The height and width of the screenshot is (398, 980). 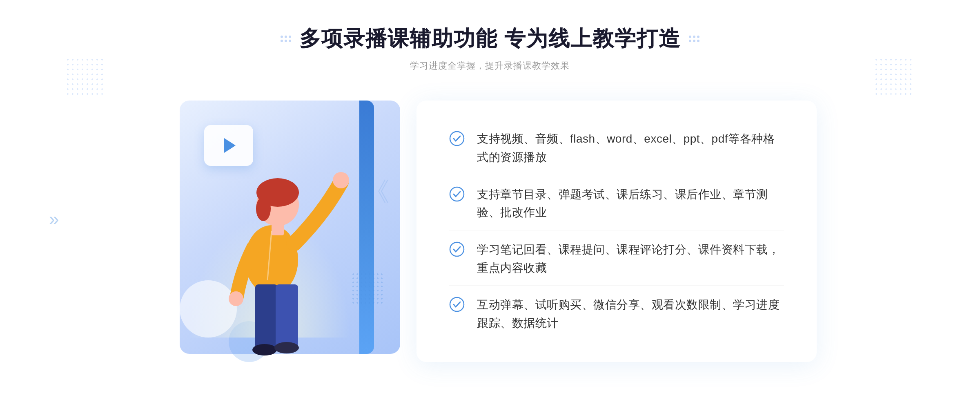 What do you see at coordinates (630, 259) in the screenshot?
I see `feature-text-3: 学习笔记回看、课程提问、课程评论打分、课件资料下载，重点内容收藏` at bounding box center [630, 259].